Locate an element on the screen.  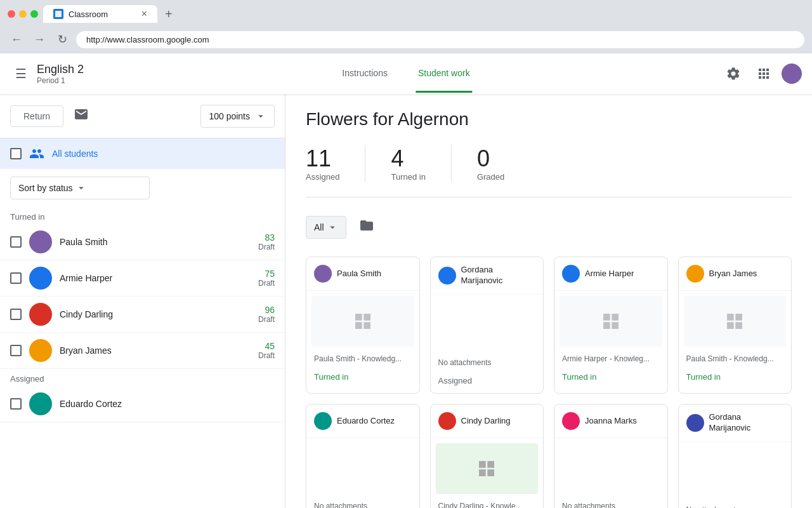
browser-dots is located at coordinates (23, 14).